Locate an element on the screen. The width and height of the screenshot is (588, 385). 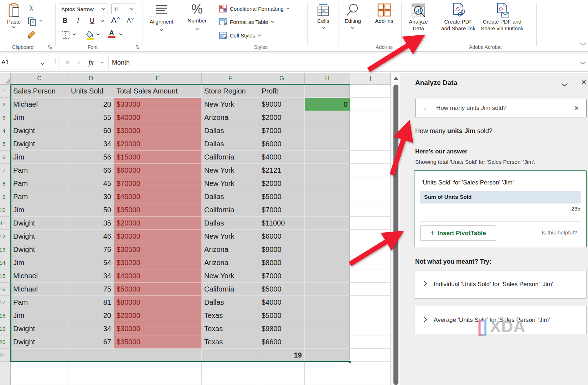
cell: $45000 is located at coordinates (158, 197).